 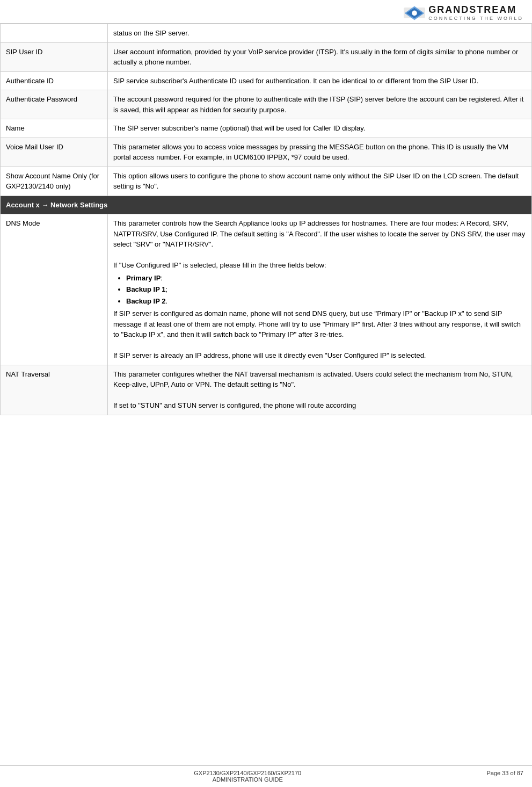 What do you see at coordinates (266, 105) in the screenshot?
I see `table-row: Authenticate Password The account passwo…` at bounding box center [266, 105].